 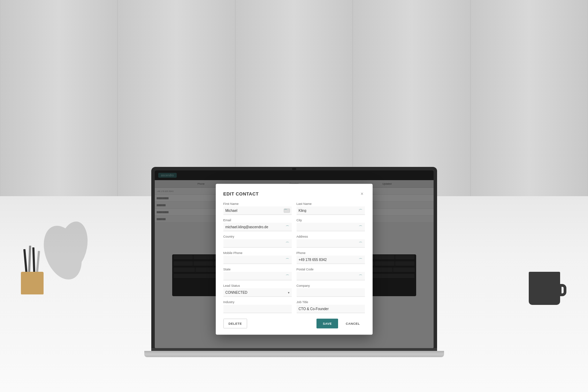 What do you see at coordinates (353, 324) in the screenshot?
I see `cancel-button: CANCEL` at bounding box center [353, 324].